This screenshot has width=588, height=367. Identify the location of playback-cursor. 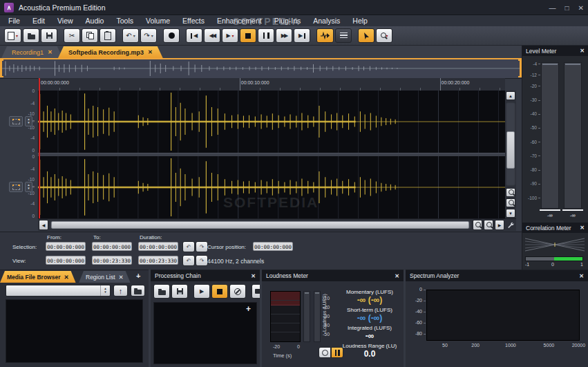
(39, 148).